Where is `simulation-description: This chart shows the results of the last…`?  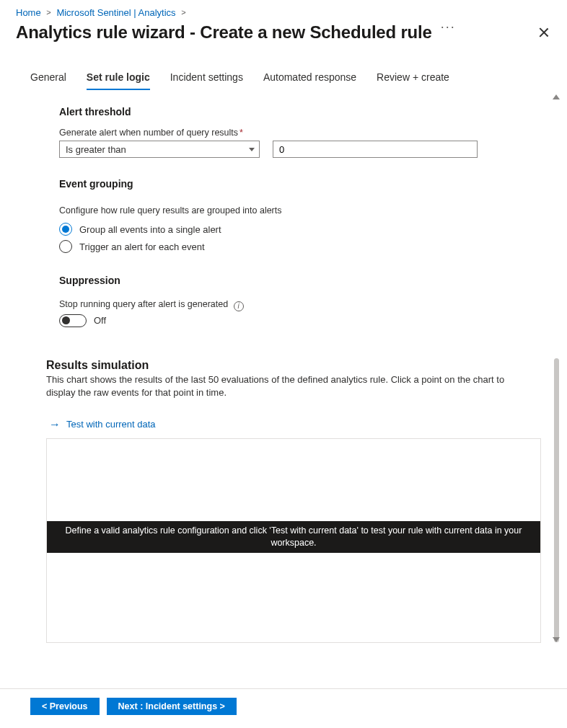 simulation-description: This chart shows the results of the last… is located at coordinates (288, 386).